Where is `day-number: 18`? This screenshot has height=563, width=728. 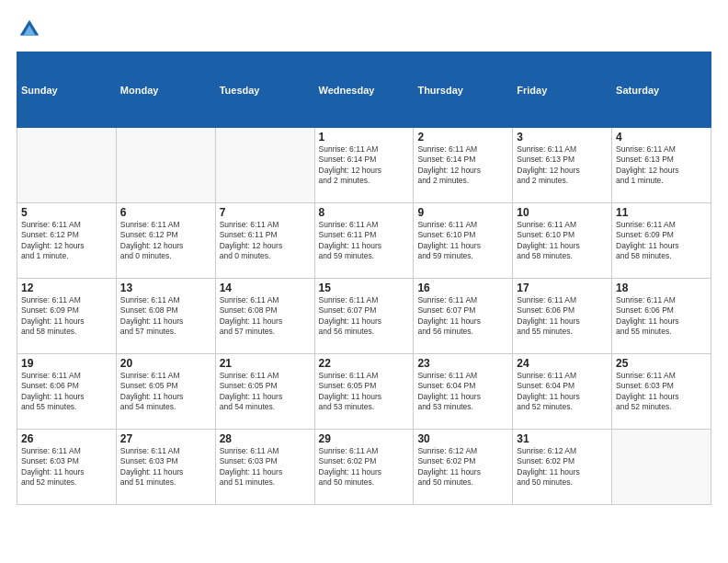 day-number: 18 is located at coordinates (662, 288).